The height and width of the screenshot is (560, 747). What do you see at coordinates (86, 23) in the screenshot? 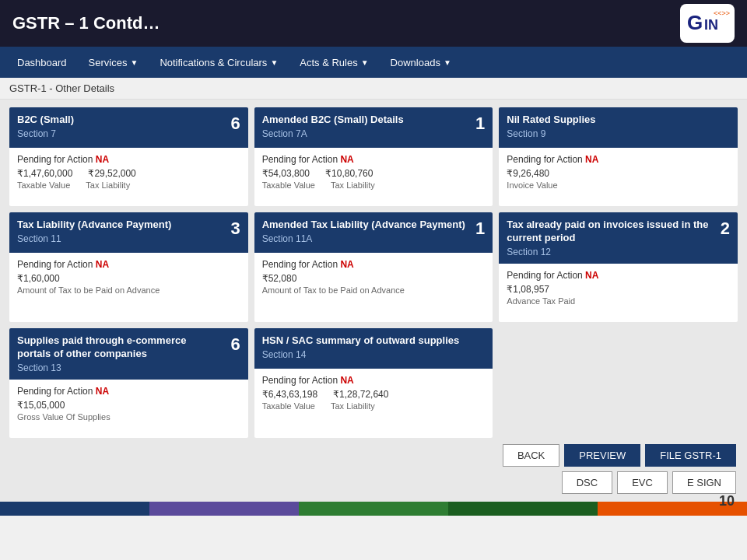
I see `app-title: GSTR – 1 Contd…` at bounding box center [86, 23].